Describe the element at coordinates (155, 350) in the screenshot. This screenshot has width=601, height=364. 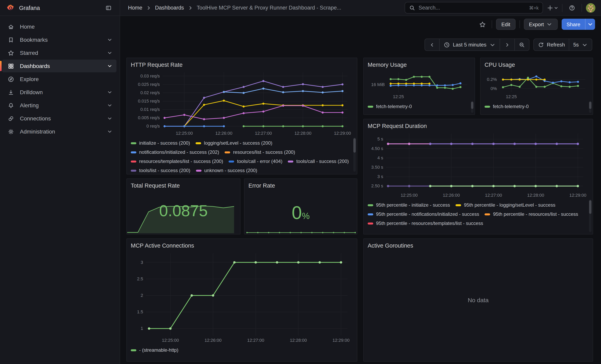
I see `legend-item: - (streamable-http)` at that location.